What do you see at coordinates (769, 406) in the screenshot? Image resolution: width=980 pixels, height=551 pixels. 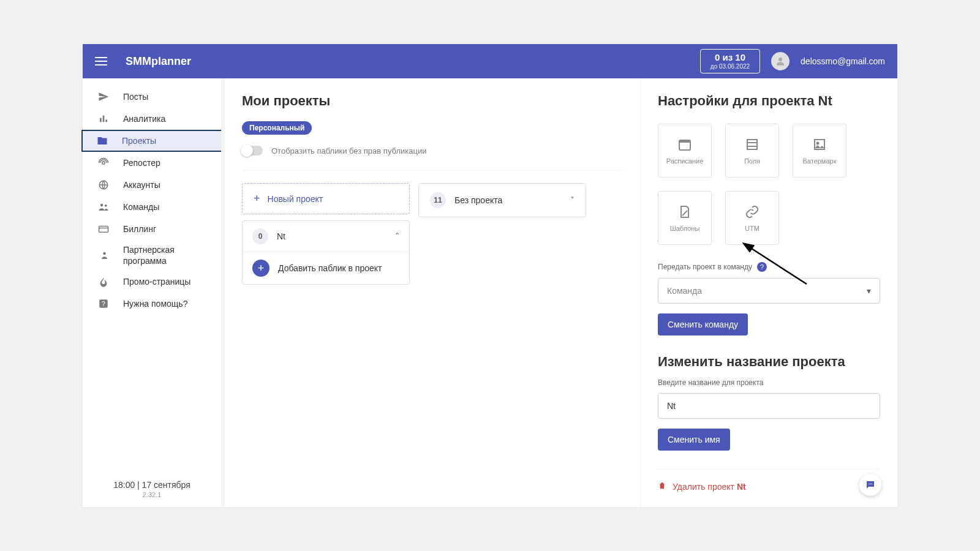 I see `project-name-input` at bounding box center [769, 406].